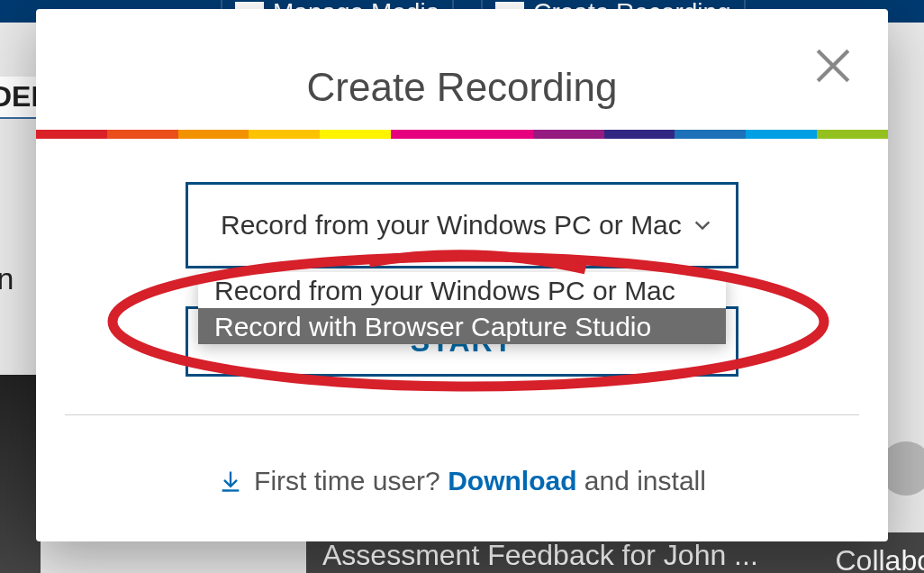 The image size is (924, 573). Describe the element at coordinates (540, 555) in the screenshot. I see `caption-text: Assessment Feedback for John ...` at that location.